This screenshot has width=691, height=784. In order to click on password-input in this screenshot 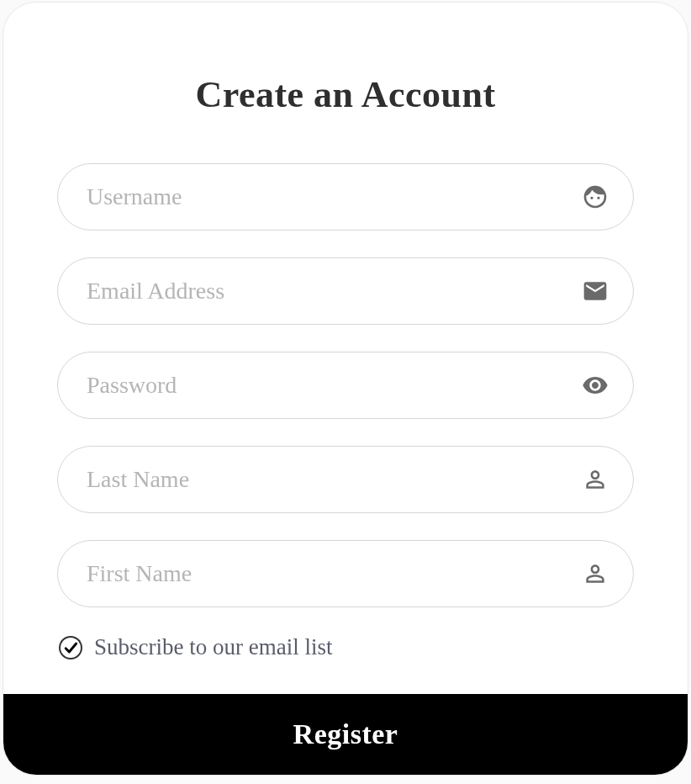, I will do `click(346, 385)`.